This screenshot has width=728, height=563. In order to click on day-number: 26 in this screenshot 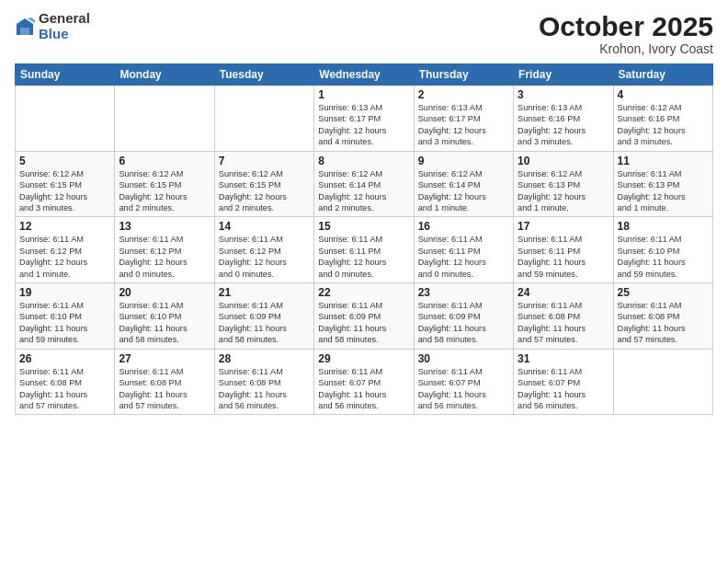, I will do `click(64, 359)`.